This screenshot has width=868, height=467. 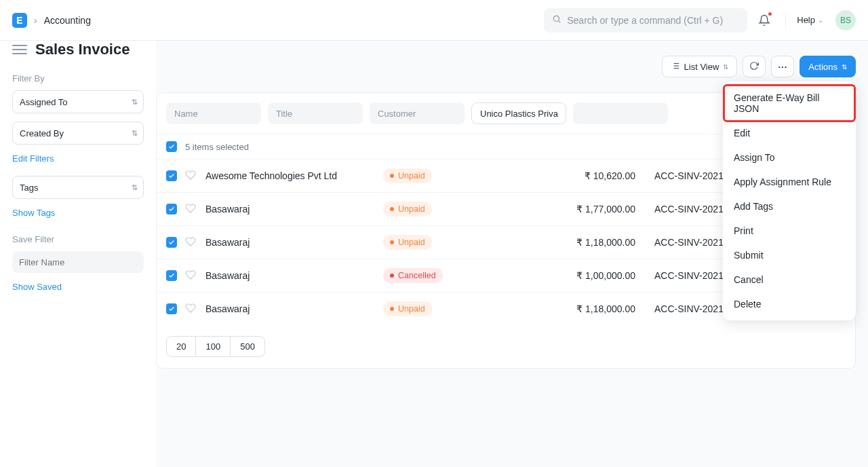 What do you see at coordinates (783, 67) in the screenshot?
I see `dots-icon: ···` at bounding box center [783, 67].